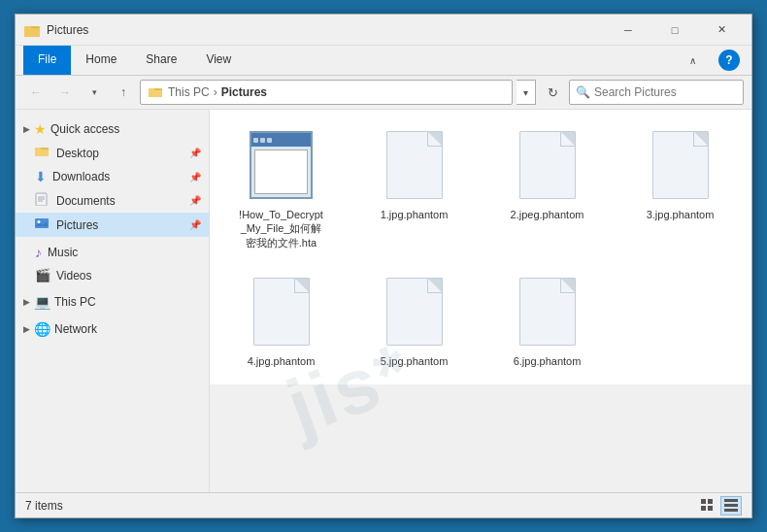  What do you see at coordinates (113, 302) in the screenshot?
I see `this-pc-header: ▶ 💻 This PC` at bounding box center [113, 302].